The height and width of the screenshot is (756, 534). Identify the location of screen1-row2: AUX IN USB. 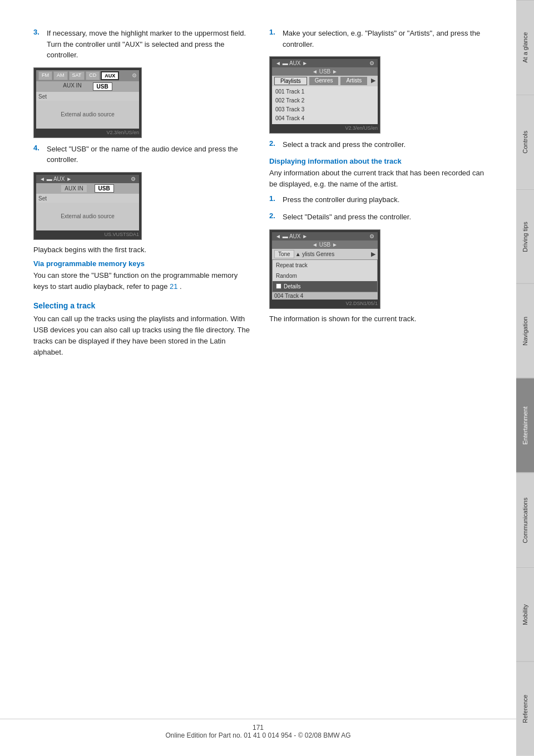
(88, 87).